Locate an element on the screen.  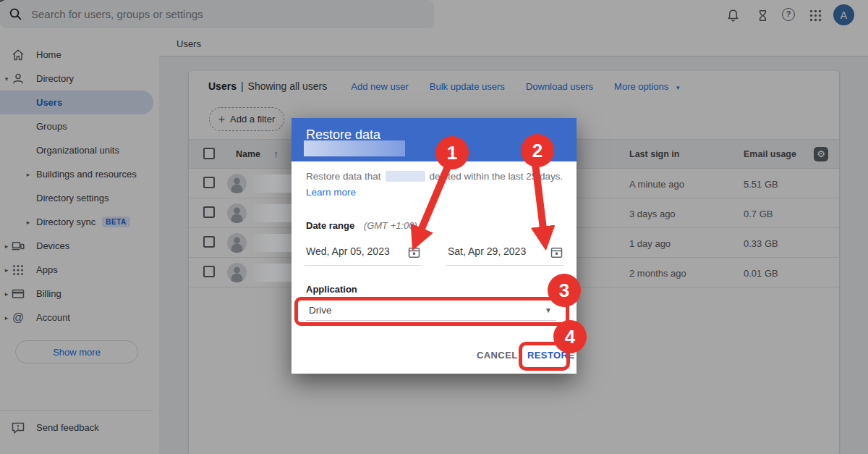
application-selected-value: Drive is located at coordinates (320, 310).